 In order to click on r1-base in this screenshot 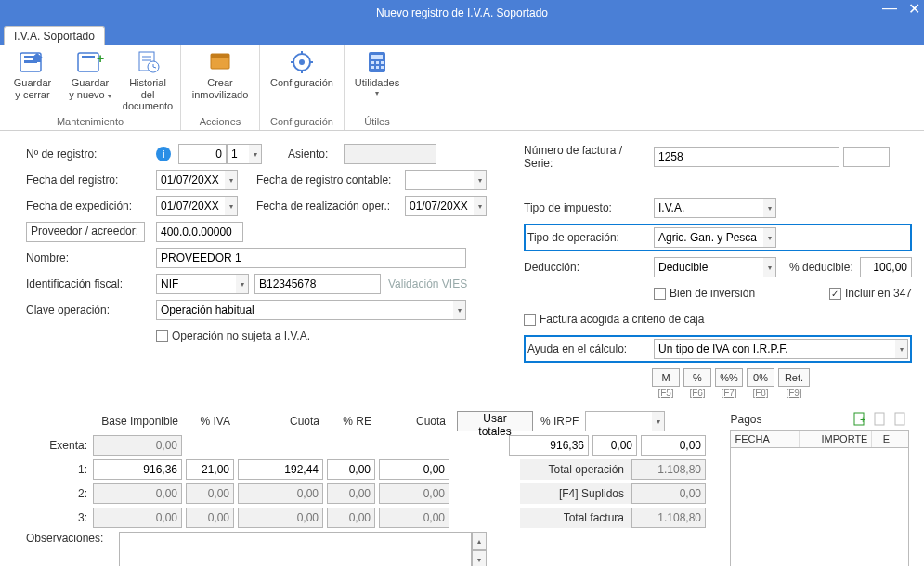, I will do `click(137, 470)`.